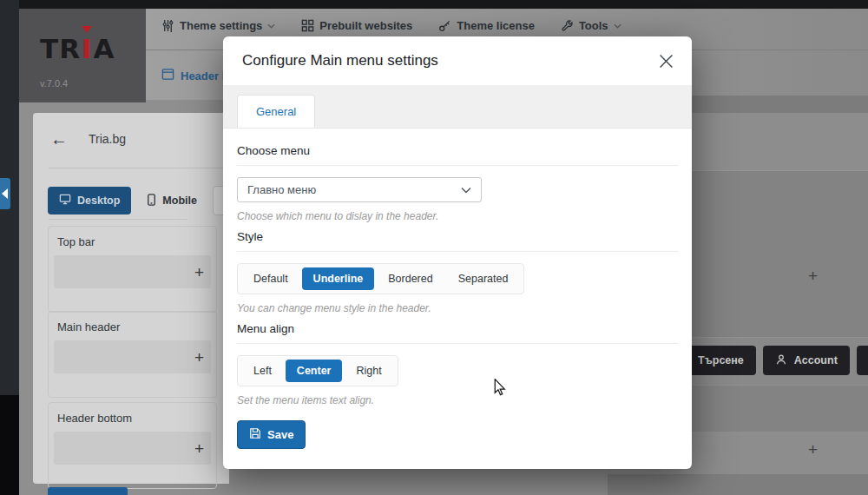  I want to click on style-option-bordered: Bordered, so click(410, 279).